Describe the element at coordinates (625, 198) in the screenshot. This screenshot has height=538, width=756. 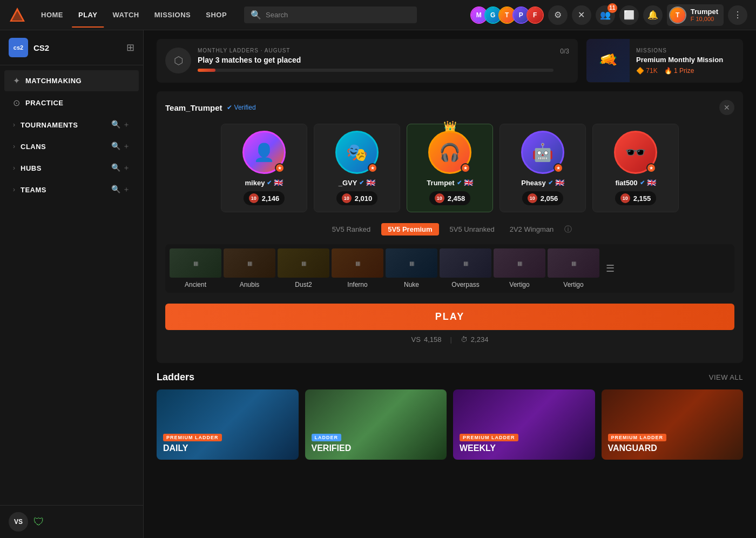
I see `rank-badge-fiat: 10` at that location.